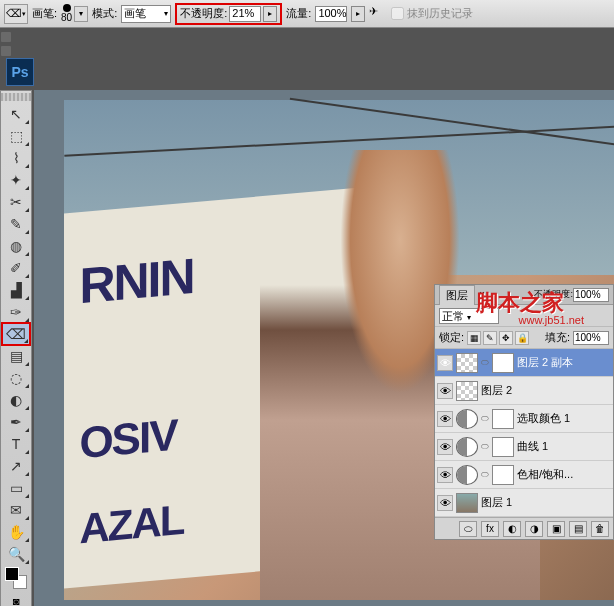  Describe the element at coordinates (524, 447) in the screenshot. I see `layer-row: 👁⬭曲线 1` at that location.